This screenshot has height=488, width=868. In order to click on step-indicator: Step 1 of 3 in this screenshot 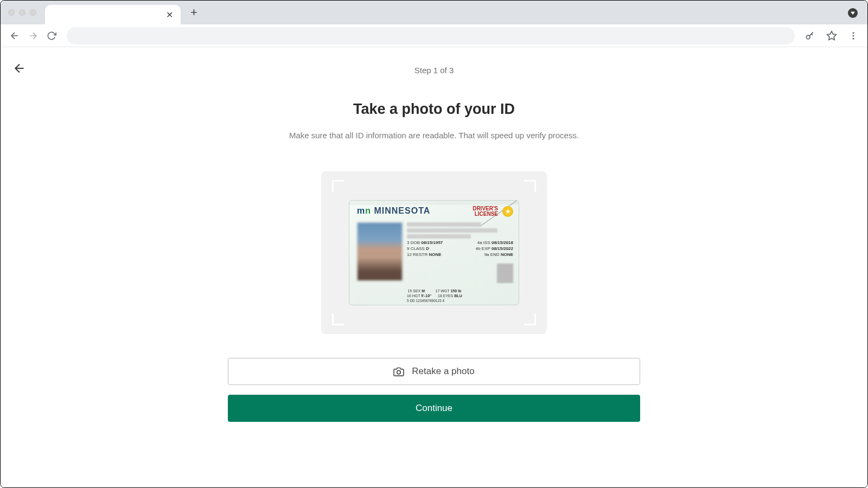, I will do `click(434, 70)`.